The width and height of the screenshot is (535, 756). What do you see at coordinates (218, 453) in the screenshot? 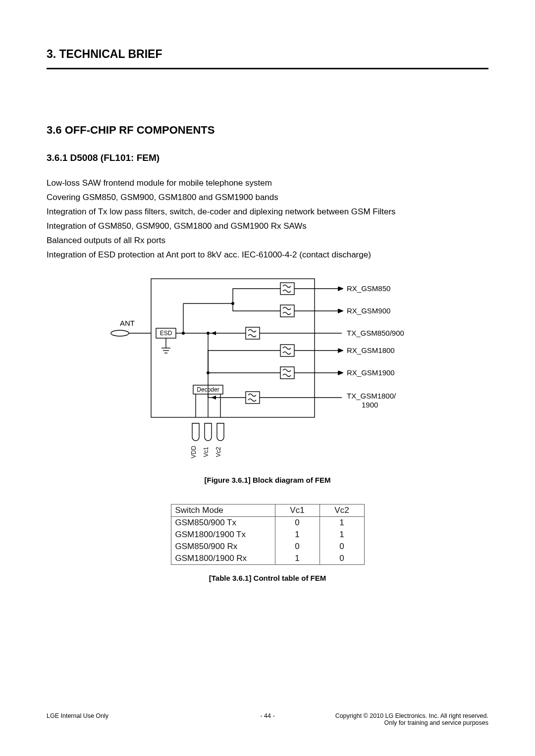
I see `label-vc2: Vc2` at bounding box center [218, 453].